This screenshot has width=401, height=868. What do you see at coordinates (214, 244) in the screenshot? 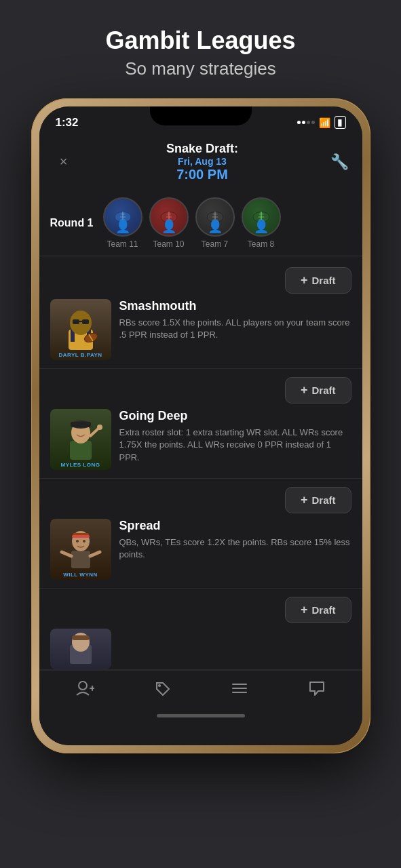
I see `team-7-label: Team 7` at bounding box center [214, 244].